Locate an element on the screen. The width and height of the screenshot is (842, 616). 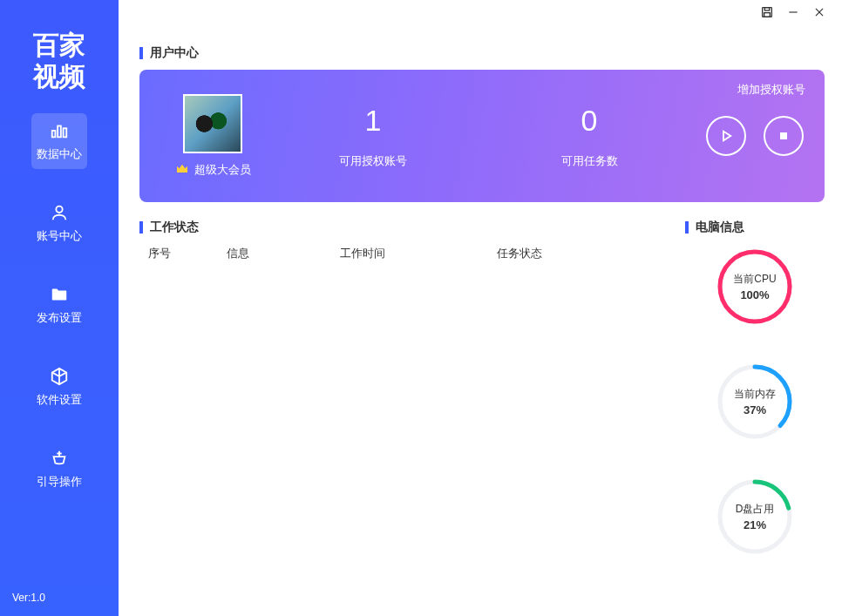
minimize-icon is located at coordinates (793, 12).